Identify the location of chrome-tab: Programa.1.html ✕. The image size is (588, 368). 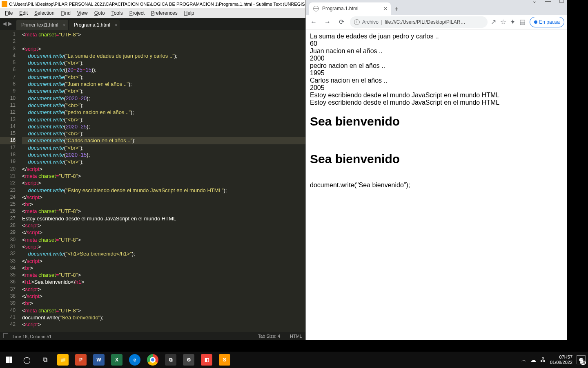
(350, 9).